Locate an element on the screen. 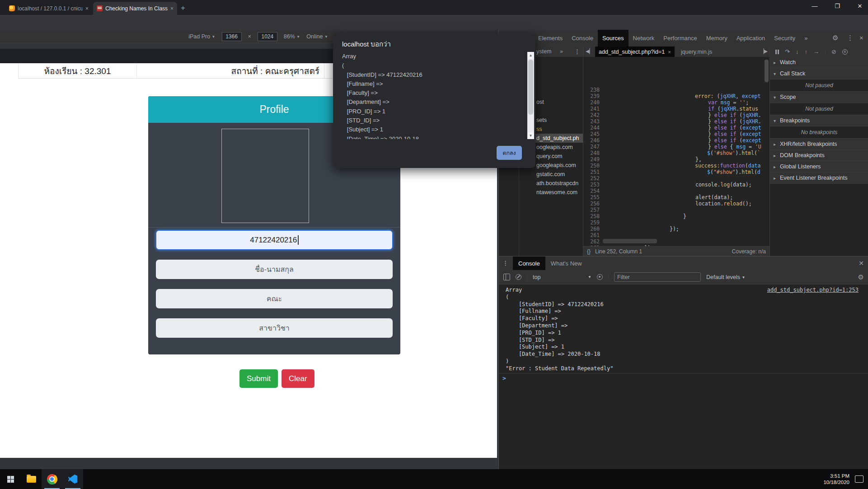 The image size is (868, 489). devtools-tab-elements: Elements is located at coordinates (550, 38).